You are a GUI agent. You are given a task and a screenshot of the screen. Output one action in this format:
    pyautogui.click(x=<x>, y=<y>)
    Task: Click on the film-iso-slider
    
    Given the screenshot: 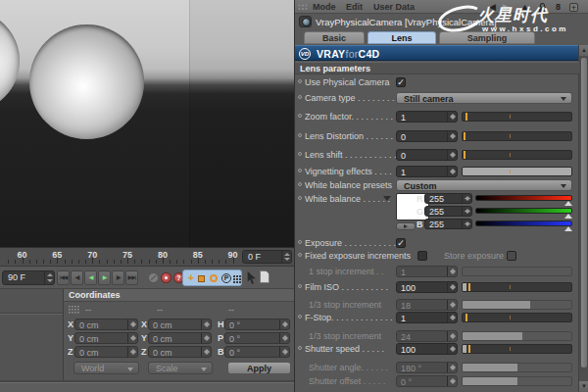 What is the action you would take?
    pyautogui.click(x=517, y=287)
    